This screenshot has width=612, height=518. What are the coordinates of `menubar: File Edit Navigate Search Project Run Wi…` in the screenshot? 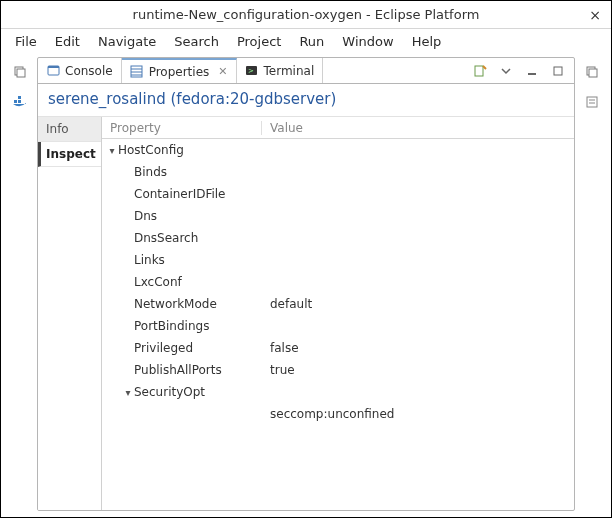 It's located at (306, 41).